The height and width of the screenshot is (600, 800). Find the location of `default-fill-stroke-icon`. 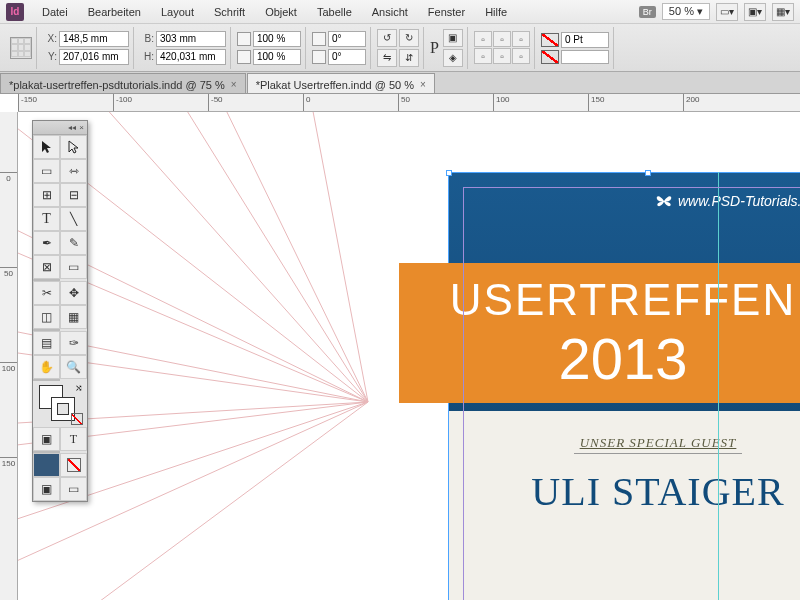

default-fill-stroke-icon is located at coordinates (77, 419).